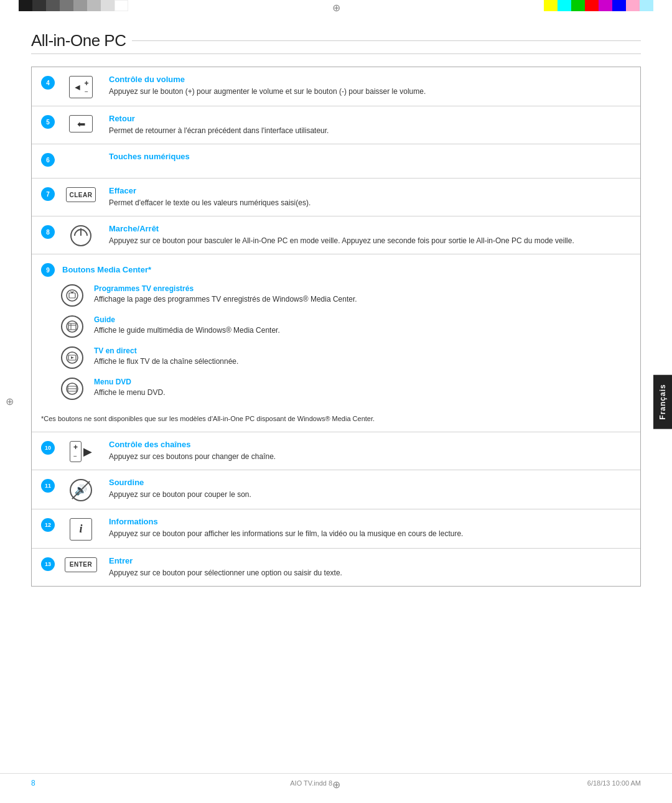 The width and height of the screenshot is (672, 803). Describe the element at coordinates (386, 41) in the screenshot. I see `header-line` at that location.